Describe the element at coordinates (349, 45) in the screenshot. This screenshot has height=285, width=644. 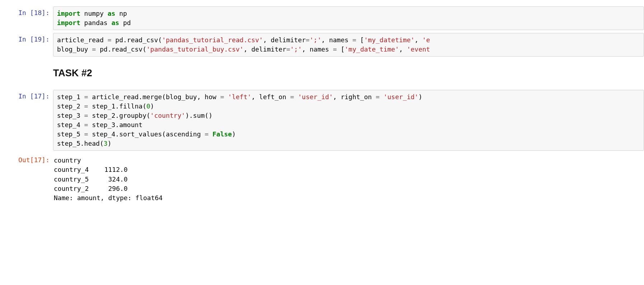
I see `code-content: article_read = pd.read_csv('pandas_tutor…` at that location.